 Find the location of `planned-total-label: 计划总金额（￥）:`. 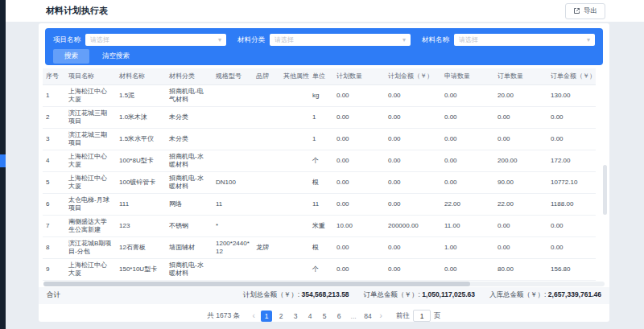

planned-total-label: 计划总金额（￥）: is located at coordinates (271, 294).